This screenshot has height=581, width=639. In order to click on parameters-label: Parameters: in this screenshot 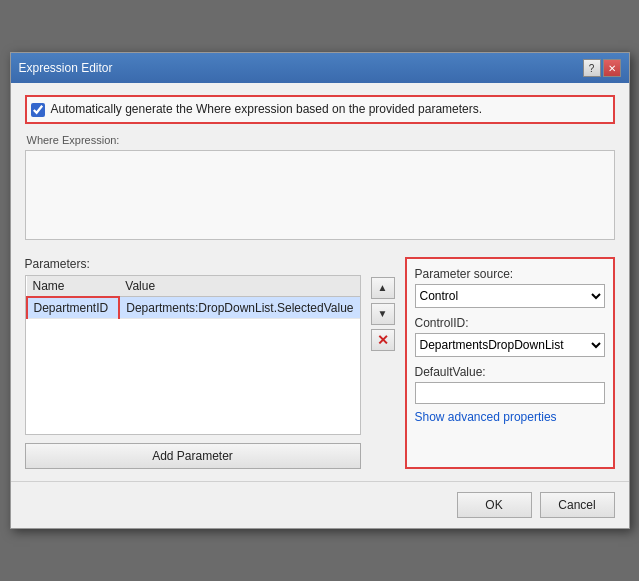, I will do `click(193, 264)`.